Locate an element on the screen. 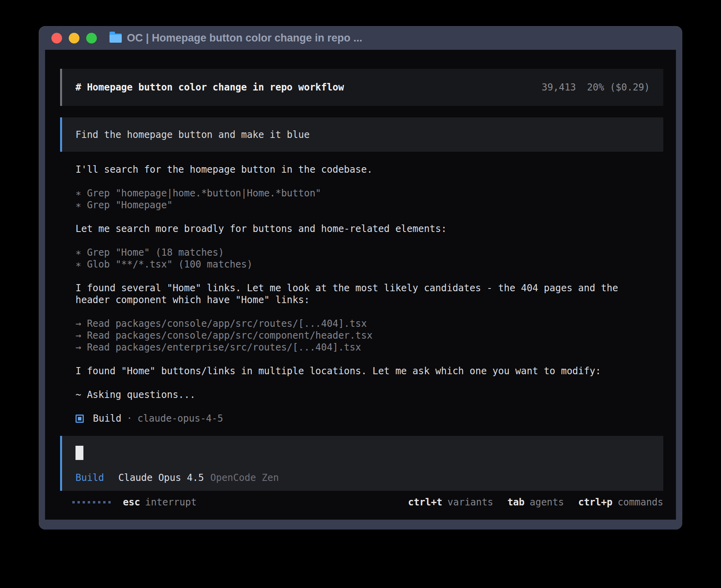 The width and height of the screenshot is (721, 588). key-ctrl-t: ctrl+t is located at coordinates (425, 502).